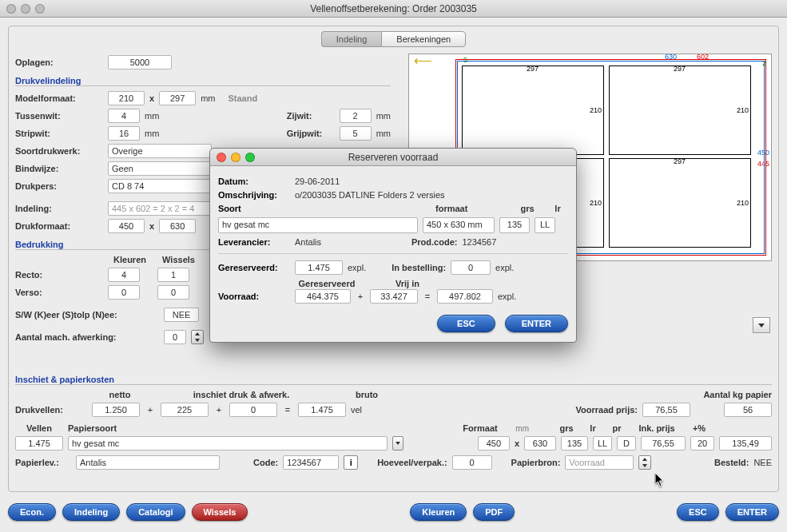 This screenshot has height=532, width=787. What do you see at coordinates (124, 116) in the screenshot?
I see `tussenwit-input: 4` at bounding box center [124, 116].